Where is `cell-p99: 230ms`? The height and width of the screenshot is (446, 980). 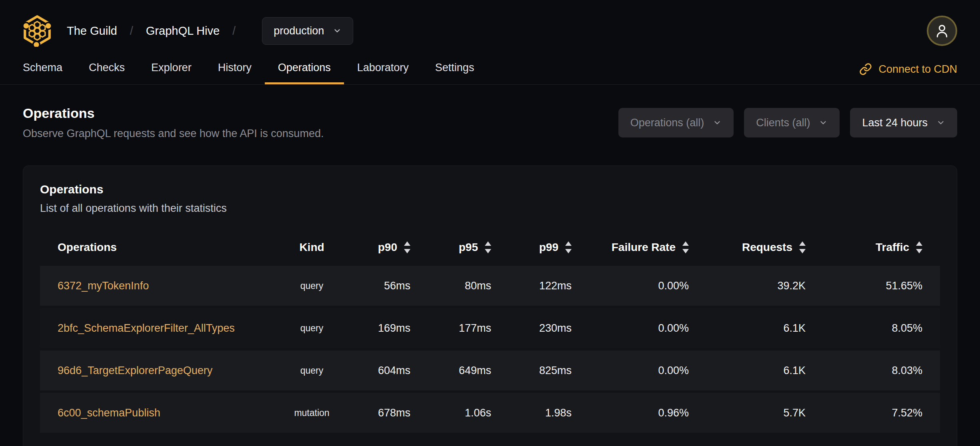
cell-p99: 230ms is located at coordinates (531, 329).